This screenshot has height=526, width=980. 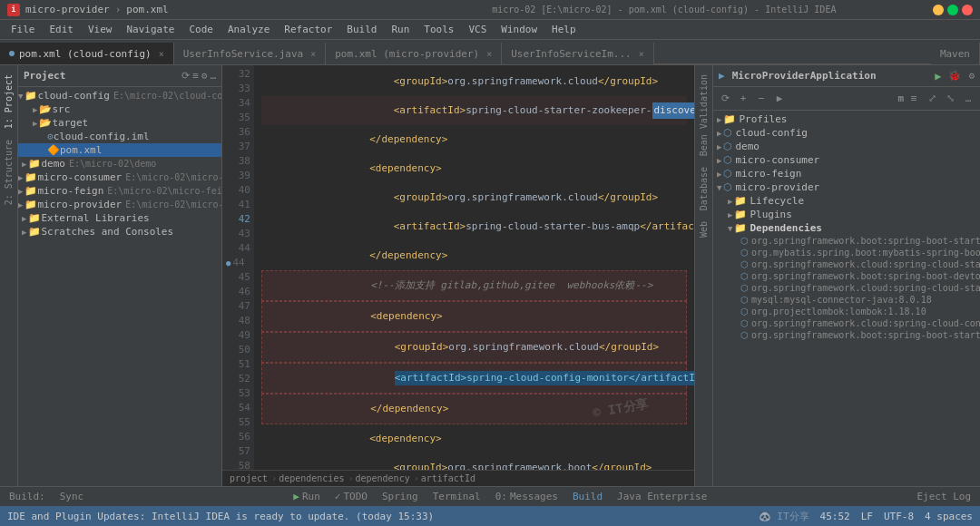 What do you see at coordinates (847, 299) in the screenshot?
I see `maven-dep-mysql: ⬡ mysql:mysql-connector-java:8.0.18` at bounding box center [847, 299].